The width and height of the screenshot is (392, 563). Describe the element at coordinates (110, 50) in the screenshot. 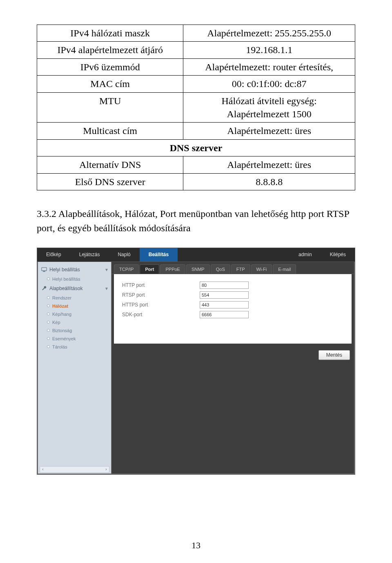

I see `table-cell-label: IPv4 alapértelmezett átjáró` at that location.